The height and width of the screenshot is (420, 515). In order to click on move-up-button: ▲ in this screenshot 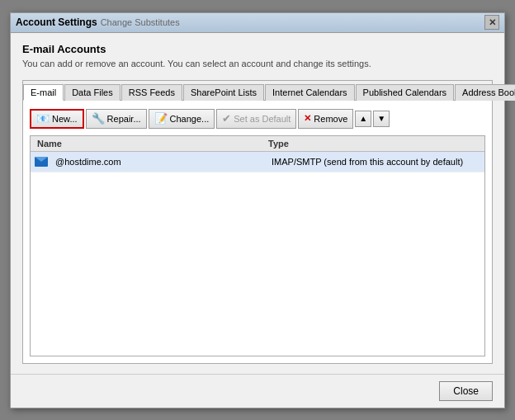, I will do `click(363, 119)`.